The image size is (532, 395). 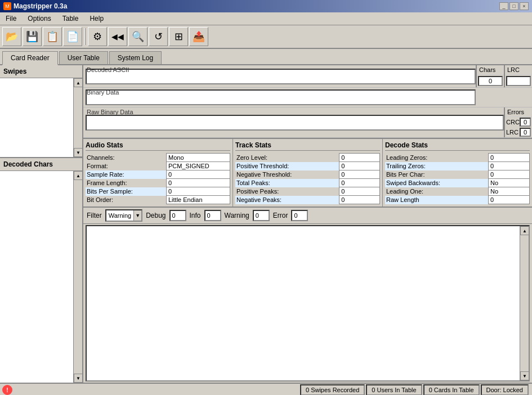 I want to click on app-title: Magstripper 0.3a, so click(x=41, y=6).